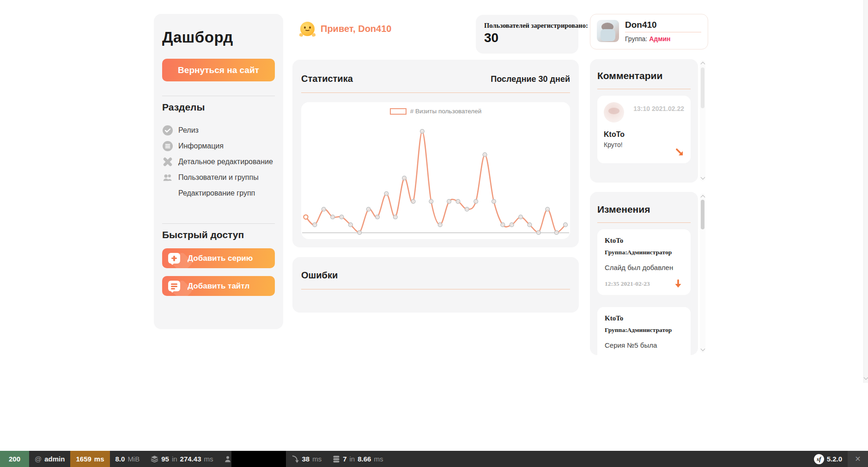 The image size is (868, 467). I want to click on back-to-site-button: Вернуться на сайт, so click(219, 70).